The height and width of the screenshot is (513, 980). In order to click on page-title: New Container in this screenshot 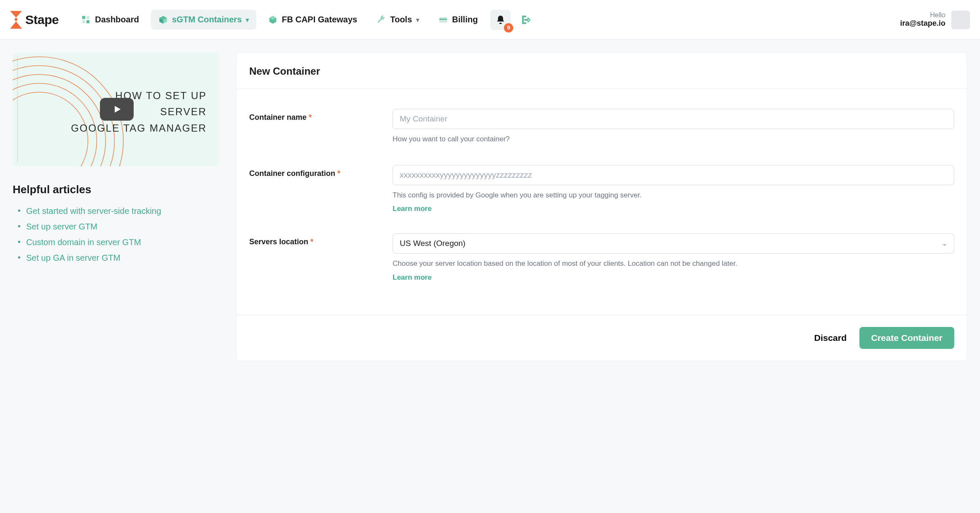, I will do `click(602, 71)`.